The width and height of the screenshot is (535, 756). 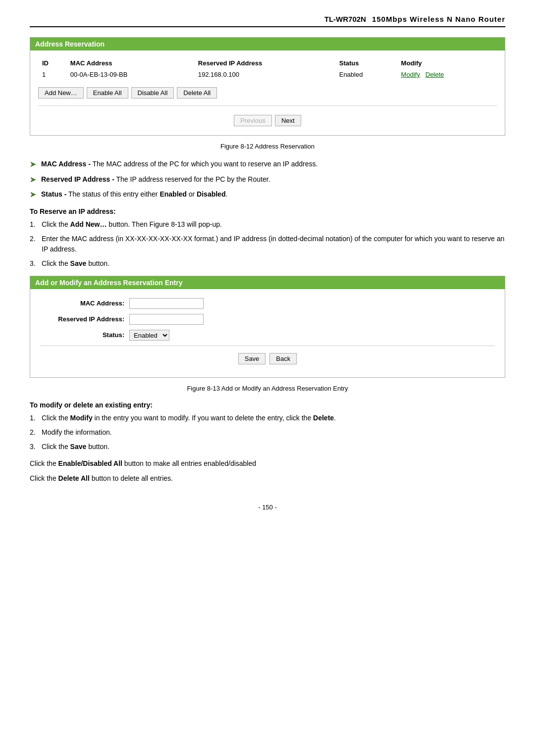 What do you see at coordinates (411, 74) in the screenshot?
I see `modify-link: Modify` at bounding box center [411, 74].